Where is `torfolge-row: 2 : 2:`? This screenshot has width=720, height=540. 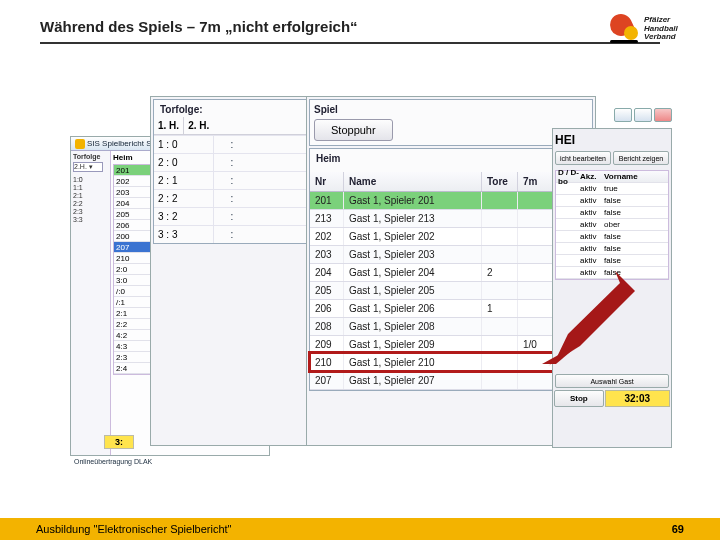
torfolge-row: 2 : 2: is located at coordinates (230, 198).